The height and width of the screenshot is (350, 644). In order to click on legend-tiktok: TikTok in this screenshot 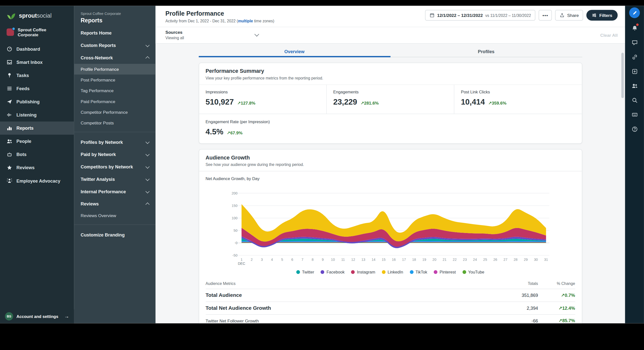, I will do `click(418, 272)`.